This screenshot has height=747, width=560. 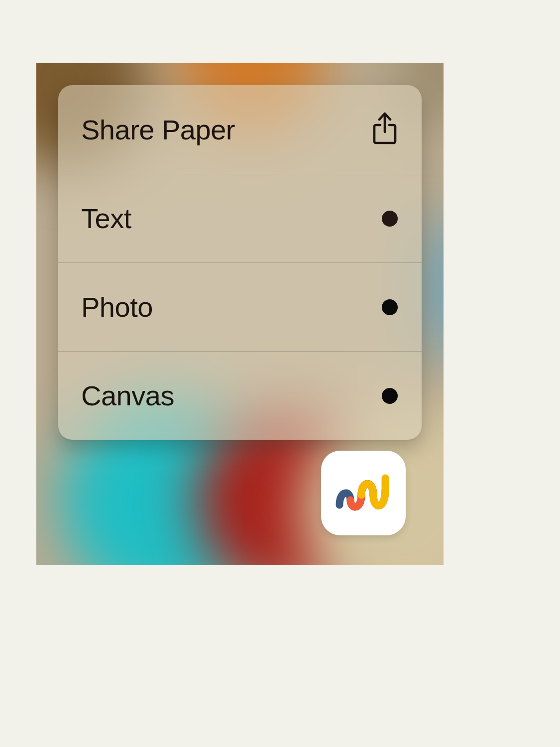 What do you see at coordinates (117, 307) in the screenshot?
I see `menu-item-label: Photo` at bounding box center [117, 307].